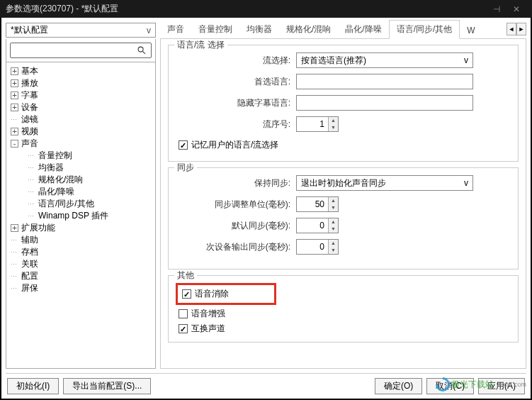  Describe the element at coordinates (317, 226) in the screenshot. I see `default-sync-spinner: 0 ▲▼` at that location.